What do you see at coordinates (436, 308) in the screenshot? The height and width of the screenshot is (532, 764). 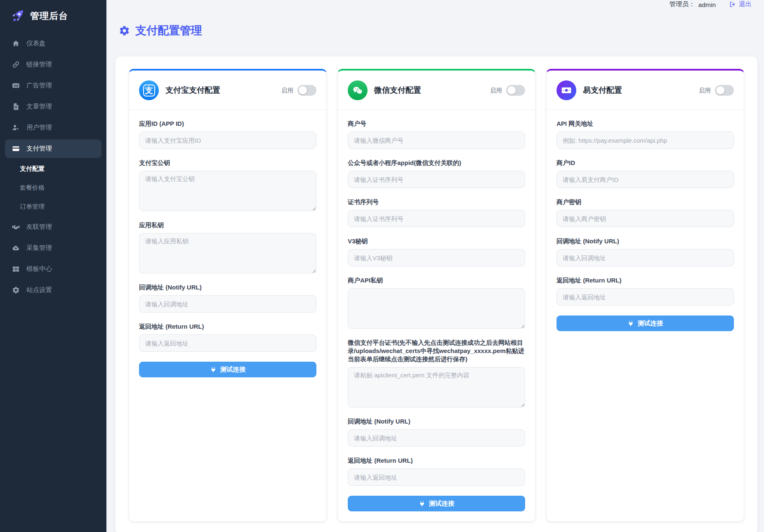 I see `wechat-api-private-key-textarea` at bounding box center [436, 308].